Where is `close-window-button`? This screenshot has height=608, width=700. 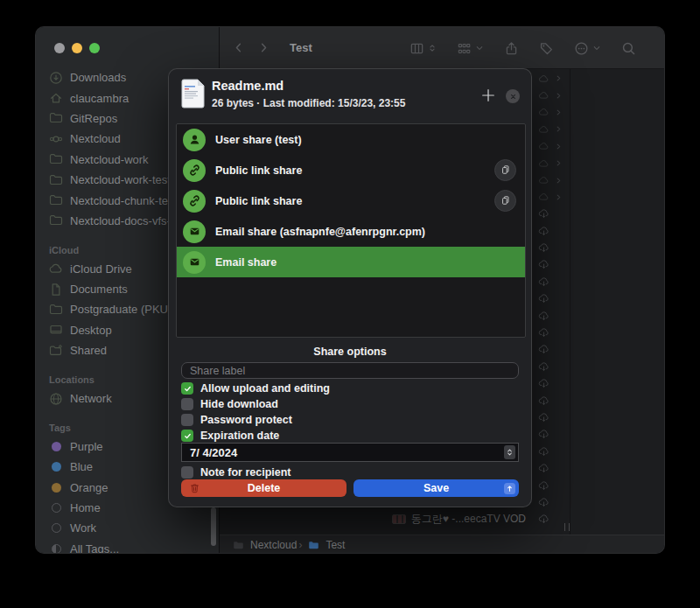 close-window-button is located at coordinates (60, 48).